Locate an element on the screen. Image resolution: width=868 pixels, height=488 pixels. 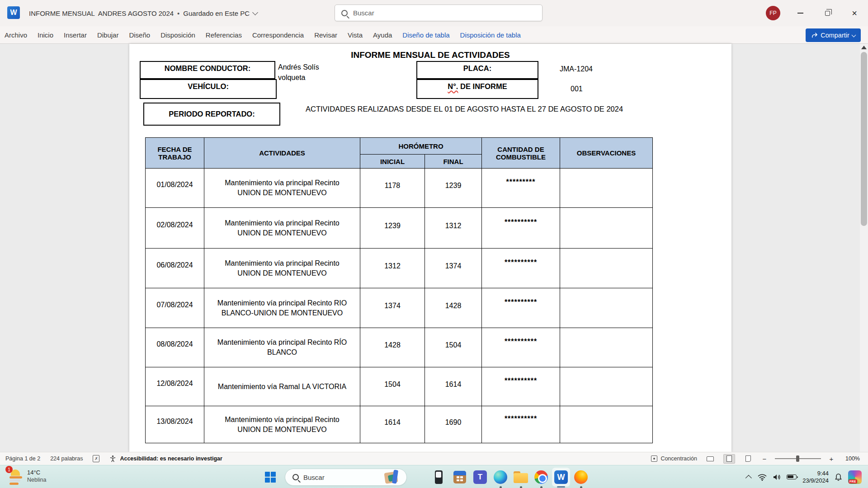
print-layout-button is located at coordinates (729, 459).